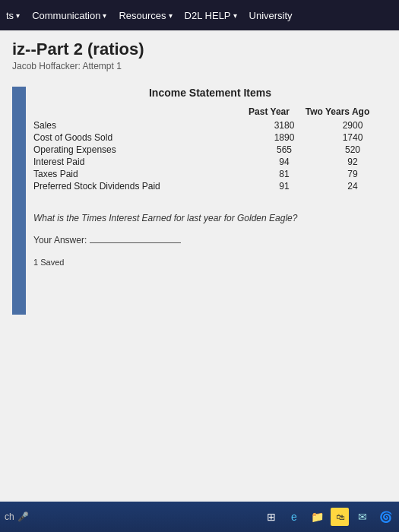  I want to click on table-row: Cost of Goods Sold18901740, so click(210, 138).